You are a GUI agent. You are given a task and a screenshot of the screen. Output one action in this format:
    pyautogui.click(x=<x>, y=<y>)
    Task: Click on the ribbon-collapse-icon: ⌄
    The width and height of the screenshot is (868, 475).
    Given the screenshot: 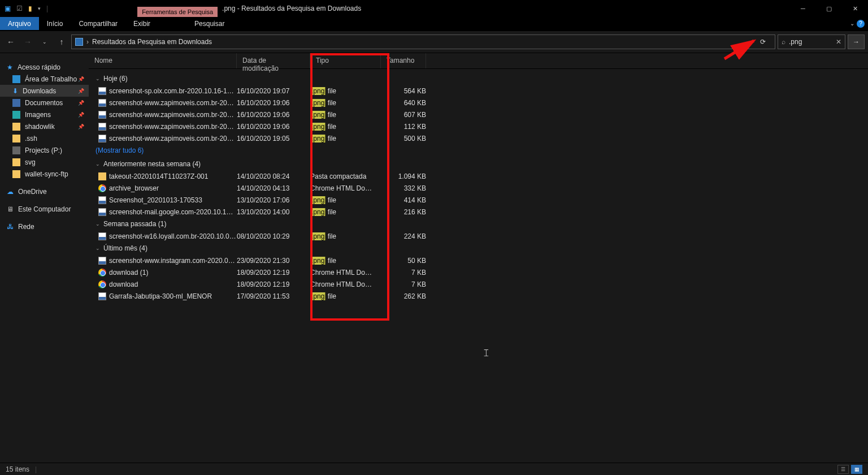 What is the action you would take?
    pyautogui.click(x=852, y=24)
    